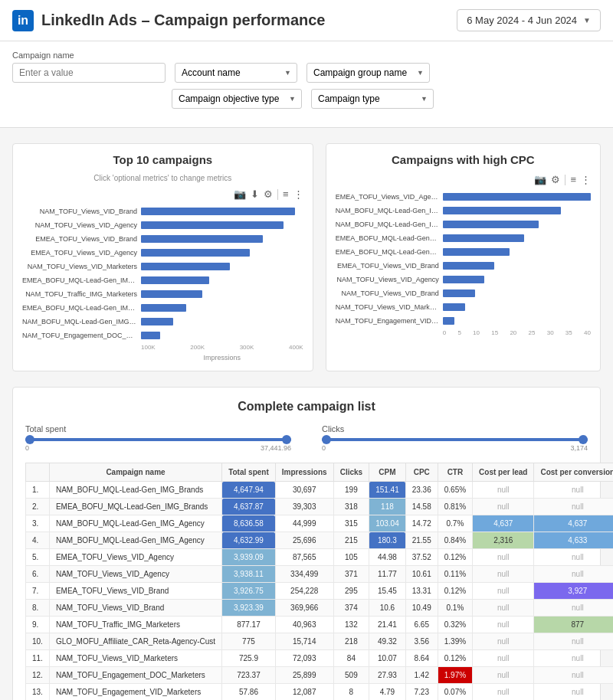 The height and width of the screenshot is (700, 613). What do you see at coordinates (389, 197) in the screenshot?
I see `bar-label: EMEA_TOFU_Views_VID_Agency` at bounding box center [389, 197].